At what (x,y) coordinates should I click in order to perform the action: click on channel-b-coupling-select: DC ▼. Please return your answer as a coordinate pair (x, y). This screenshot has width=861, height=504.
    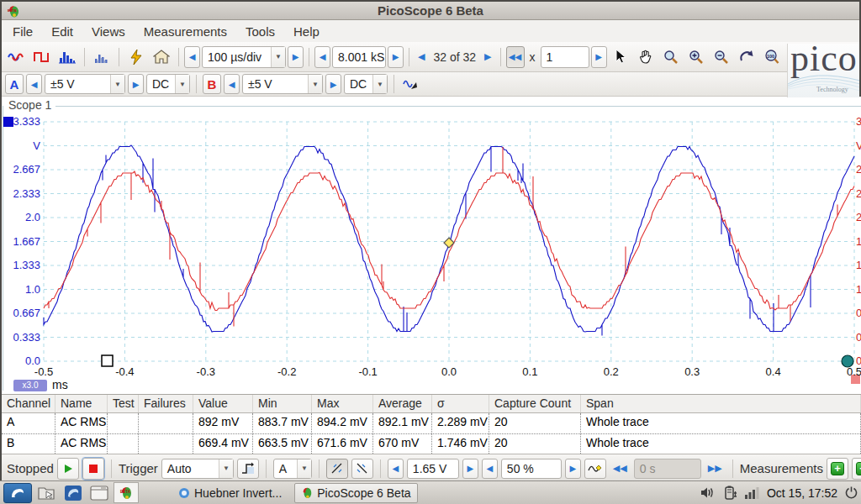
    Looking at the image, I should click on (366, 84).